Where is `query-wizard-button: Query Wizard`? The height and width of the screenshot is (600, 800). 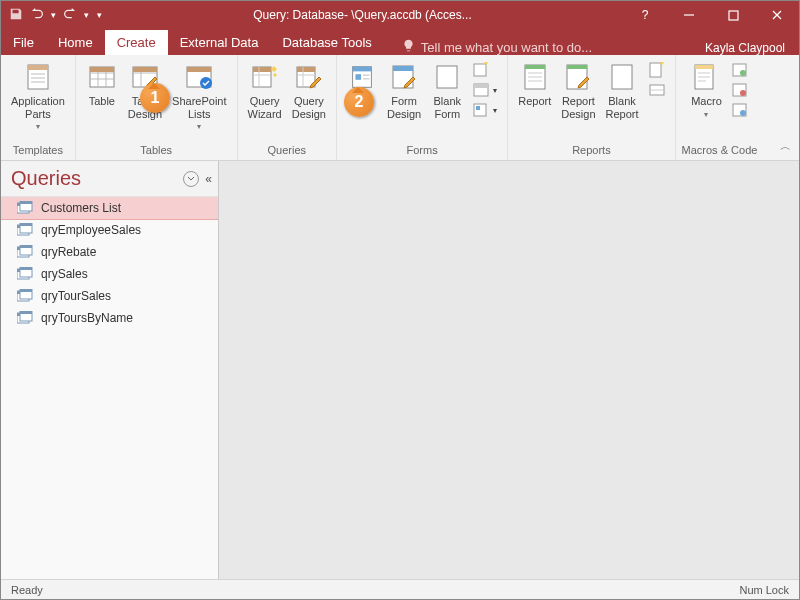
query-wizard-button: Query Wizard is located at coordinates (265, 88).